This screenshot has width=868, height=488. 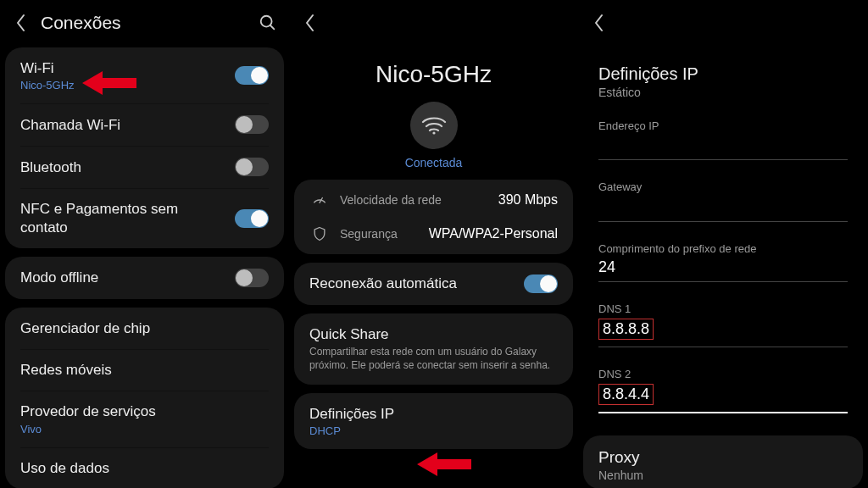 What do you see at coordinates (434, 430) in the screenshot?
I see `ip-settings-value: DHCP` at bounding box center [434, 430].